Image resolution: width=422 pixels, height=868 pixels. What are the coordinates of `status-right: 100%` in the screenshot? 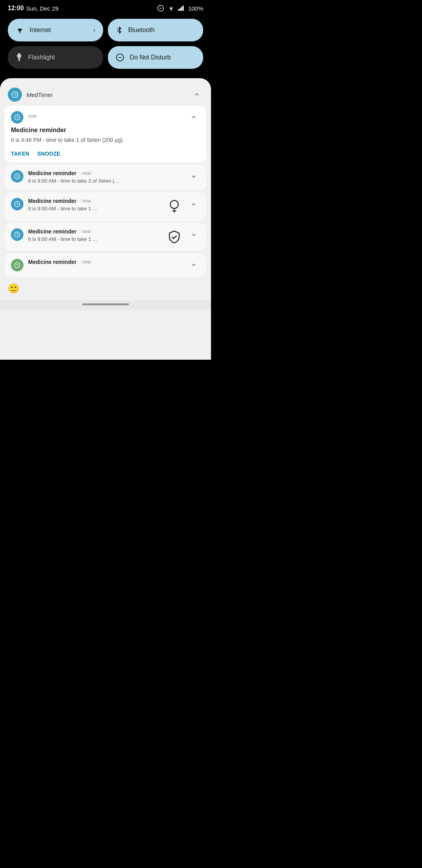 It's located at (180, 8).